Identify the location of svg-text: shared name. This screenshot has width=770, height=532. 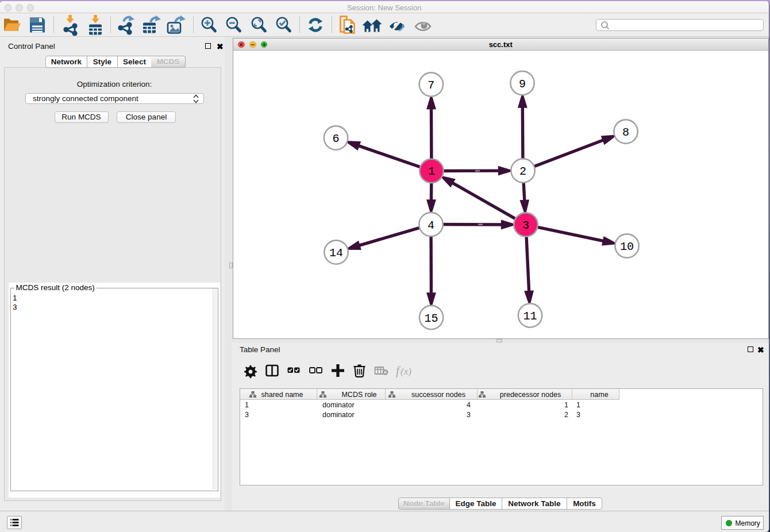
(283, 395).